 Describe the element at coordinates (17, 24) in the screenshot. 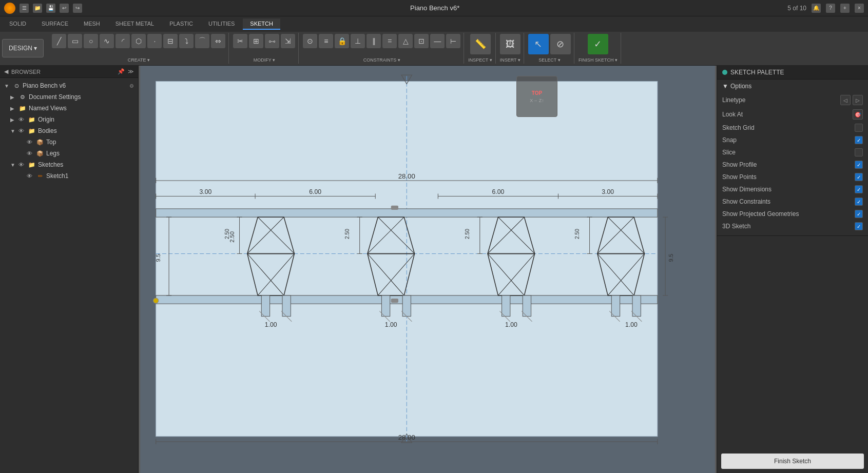

I see `tab-solid: SOLID` at that location.